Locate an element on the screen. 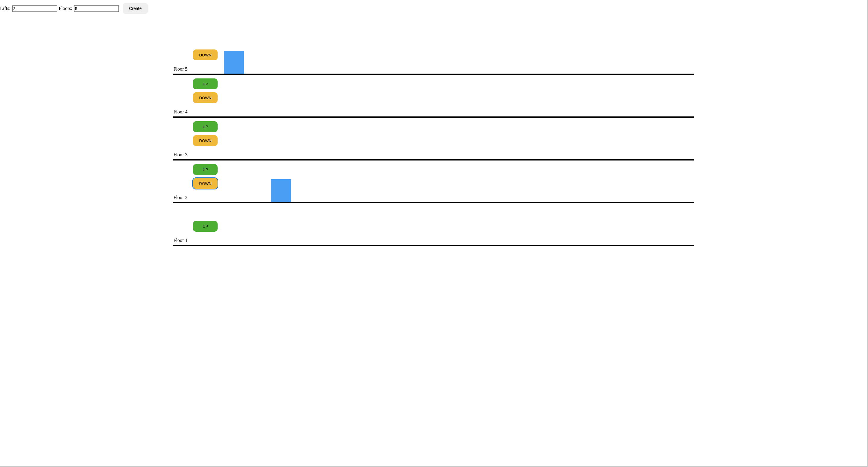  floor-label: Floor 4 is located at coordinates (180, 112).